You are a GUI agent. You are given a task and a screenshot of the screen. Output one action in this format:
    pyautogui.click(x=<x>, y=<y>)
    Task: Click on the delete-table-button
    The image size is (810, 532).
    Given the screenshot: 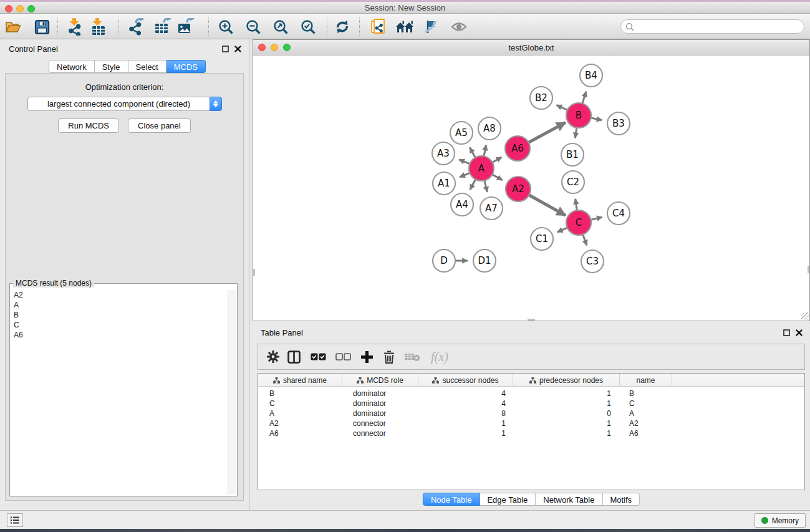 What is the action you would take?
    pyautogui.click(x=412, y=357)
    